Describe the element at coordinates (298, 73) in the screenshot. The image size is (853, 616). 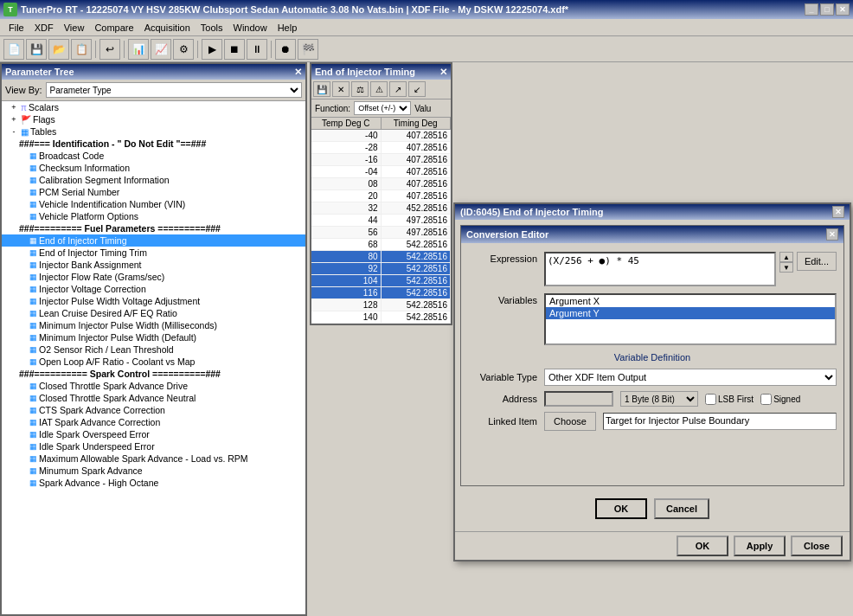
I see `param-tree-close: ✕` at that location.